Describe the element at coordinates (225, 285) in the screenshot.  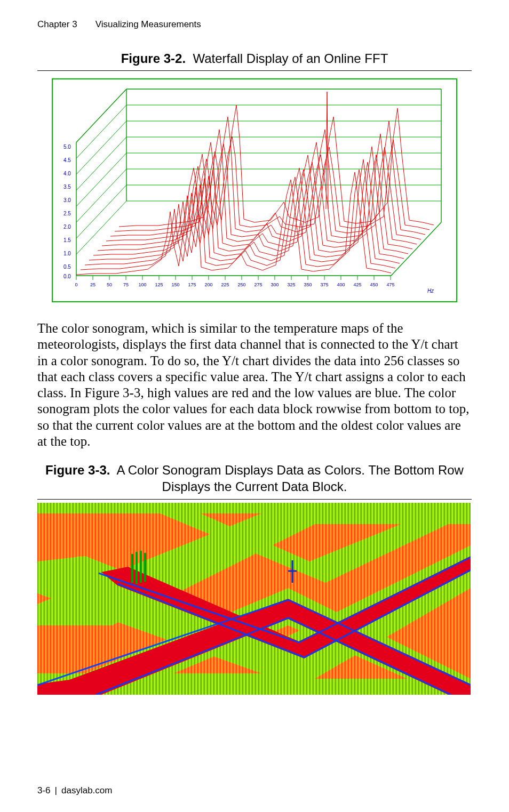
I see `svg-text: 225` at that location.